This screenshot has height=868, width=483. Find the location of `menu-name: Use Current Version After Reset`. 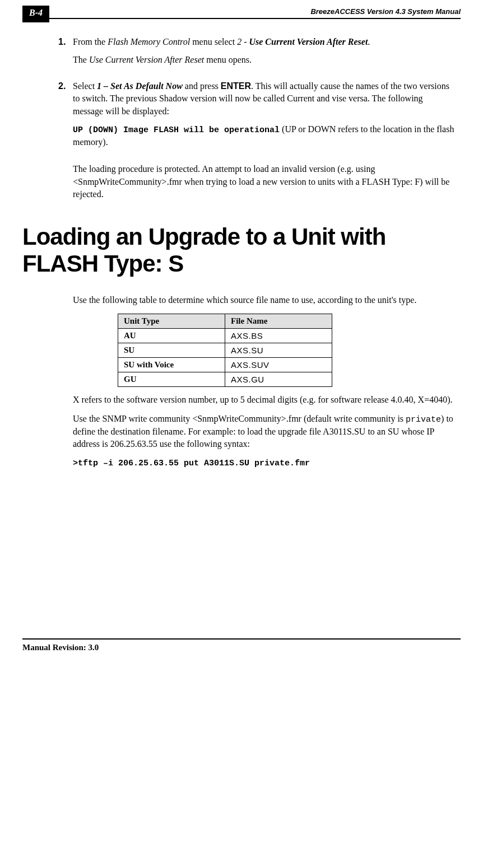

menu-name: Use Current Version After Reset is located at coordinates (147, 59).